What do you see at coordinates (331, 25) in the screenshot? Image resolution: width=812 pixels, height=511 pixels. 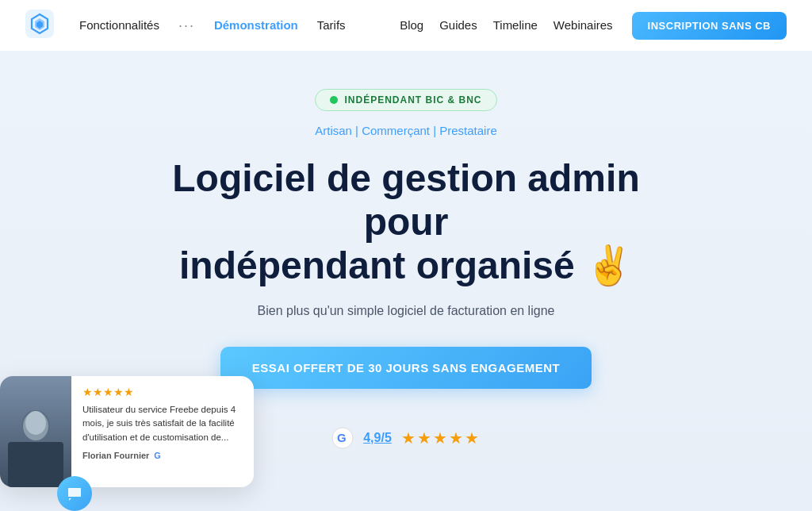 I see `nav-item-tarifs: Tarifs` at bounding box center [331, 25].